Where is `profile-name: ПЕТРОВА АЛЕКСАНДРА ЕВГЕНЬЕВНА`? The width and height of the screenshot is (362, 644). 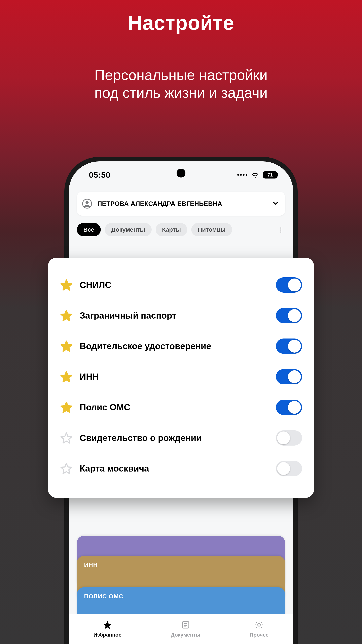 profile-name: ПЕТРОВА АЛЕКСАНДРА ЕВГЕНЬЕВНА is located at coordinates (182, 204).